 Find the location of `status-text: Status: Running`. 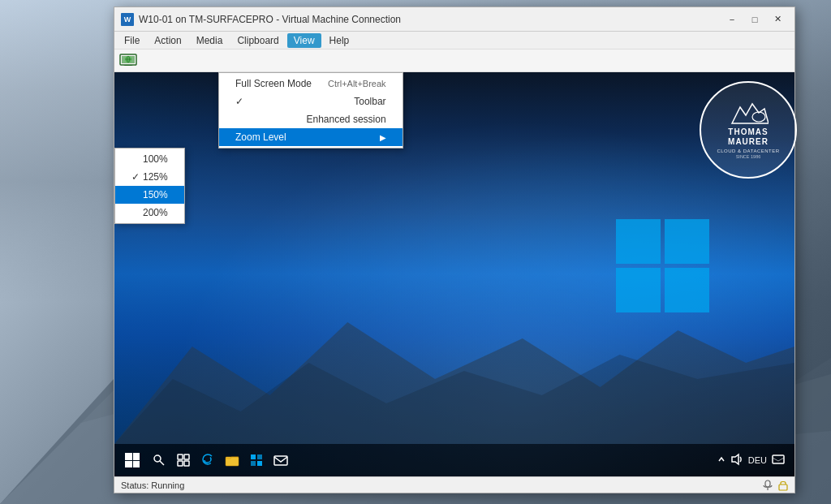

status-text: Status: Running is located at coordinates (153, 485).